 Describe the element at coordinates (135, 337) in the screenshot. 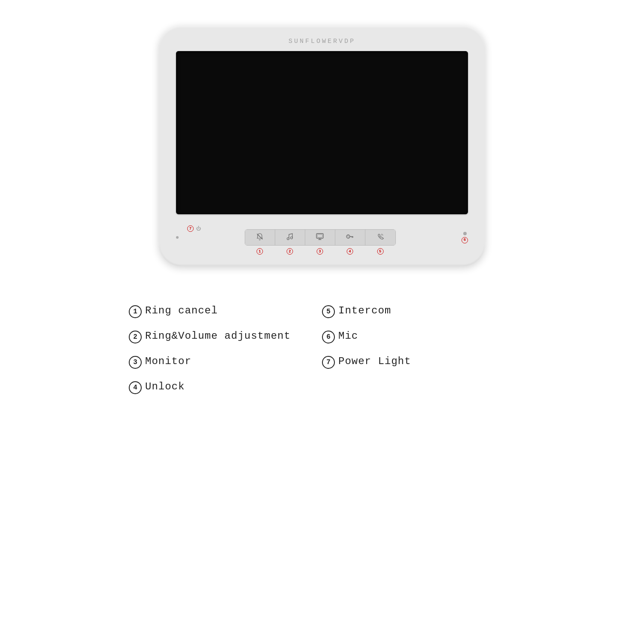

I see `legend-num-2: 2` at that location.